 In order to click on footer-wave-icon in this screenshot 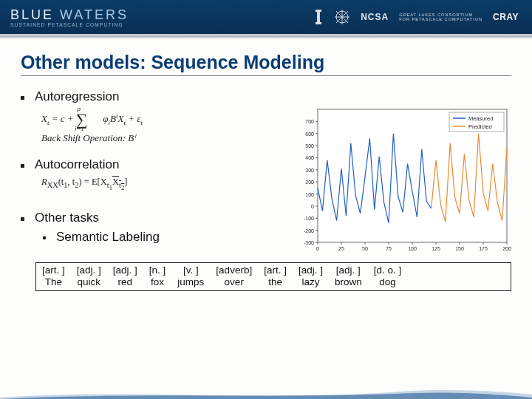, I will do `click(266, 393)`.